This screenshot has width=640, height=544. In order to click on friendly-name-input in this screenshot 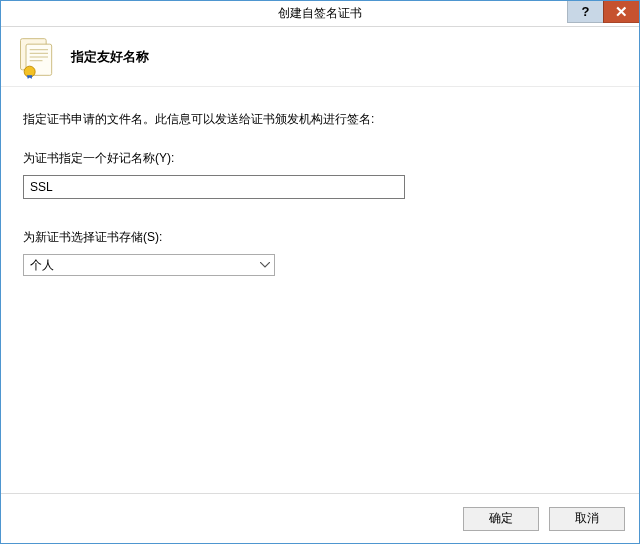, I will do `click(214, 187)`.